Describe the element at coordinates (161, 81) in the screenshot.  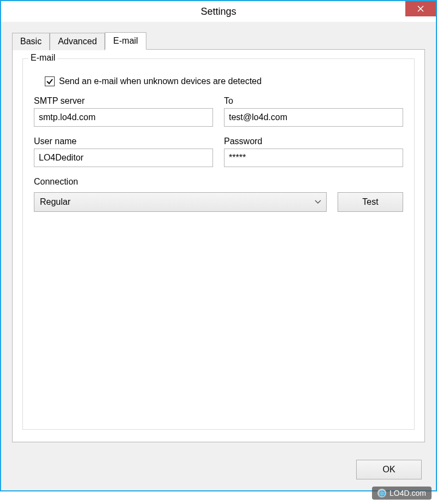
I see `send-email-checkbox-label: Send an e-mail when unknown devices are …` at that location.